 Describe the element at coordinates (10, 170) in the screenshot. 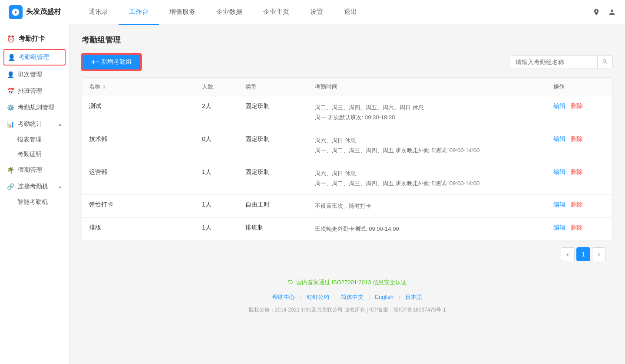

I see `holiday-icon: 🌴` at that location.